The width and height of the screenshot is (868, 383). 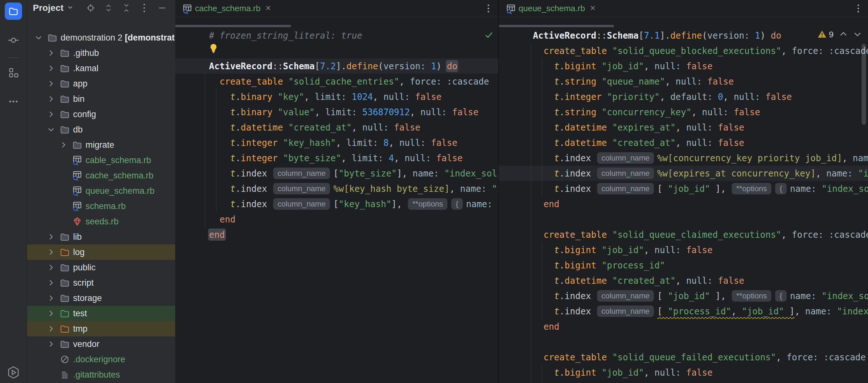 I want to click on prev-warning-chevron-up-icon, so click(x=843, y=35).